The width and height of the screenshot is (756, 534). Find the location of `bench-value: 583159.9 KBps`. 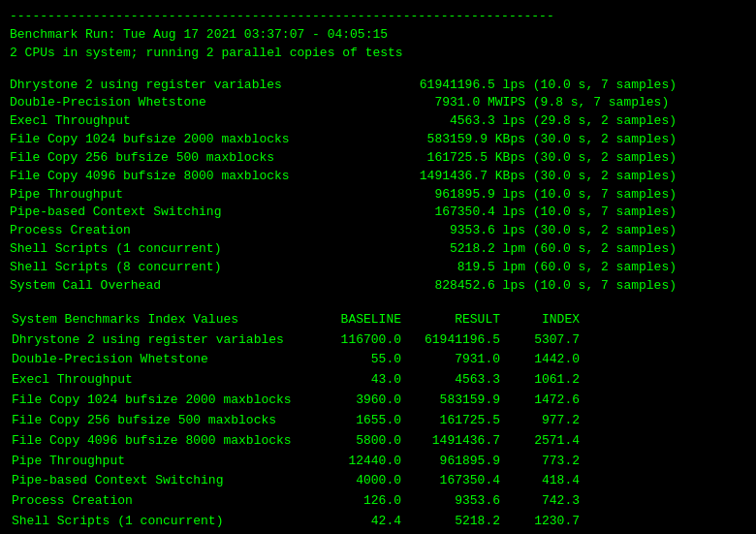

bench-value: 583159.9 KBps is located at coordinates (452, 140).